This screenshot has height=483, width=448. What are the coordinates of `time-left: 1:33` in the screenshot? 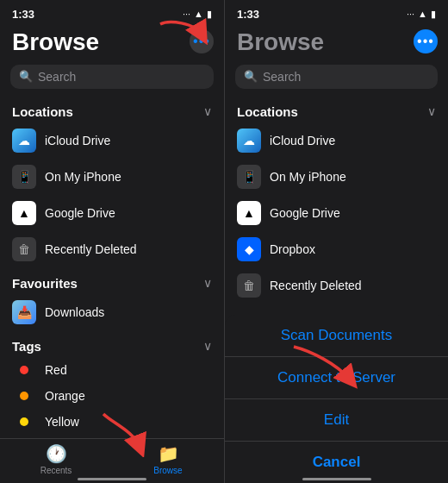 It's located at (23, 14).